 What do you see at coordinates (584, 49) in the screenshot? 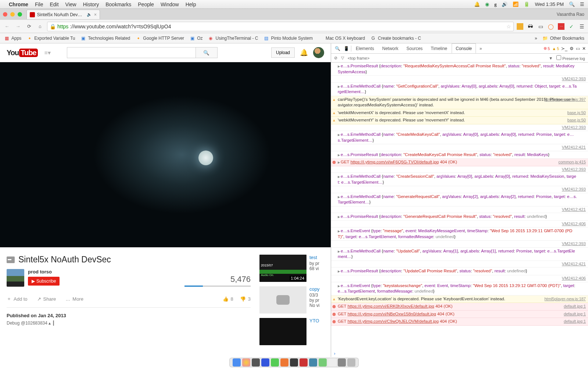
I see `devtools-close-icon: ✕` at bounding box center [584, 49].